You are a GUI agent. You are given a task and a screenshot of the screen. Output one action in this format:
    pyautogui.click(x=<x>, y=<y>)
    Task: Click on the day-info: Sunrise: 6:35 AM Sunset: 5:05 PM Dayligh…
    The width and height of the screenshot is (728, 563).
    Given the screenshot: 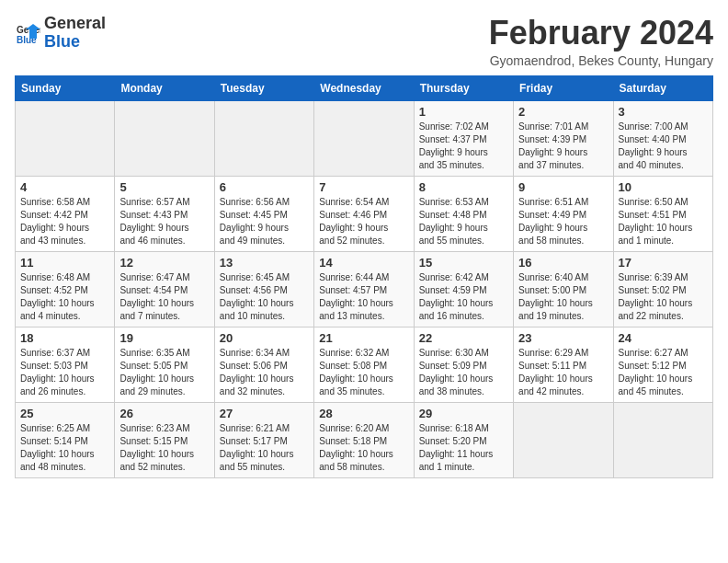 What is the action you would take?
    pyautogui.click(x=164, y=373)
    